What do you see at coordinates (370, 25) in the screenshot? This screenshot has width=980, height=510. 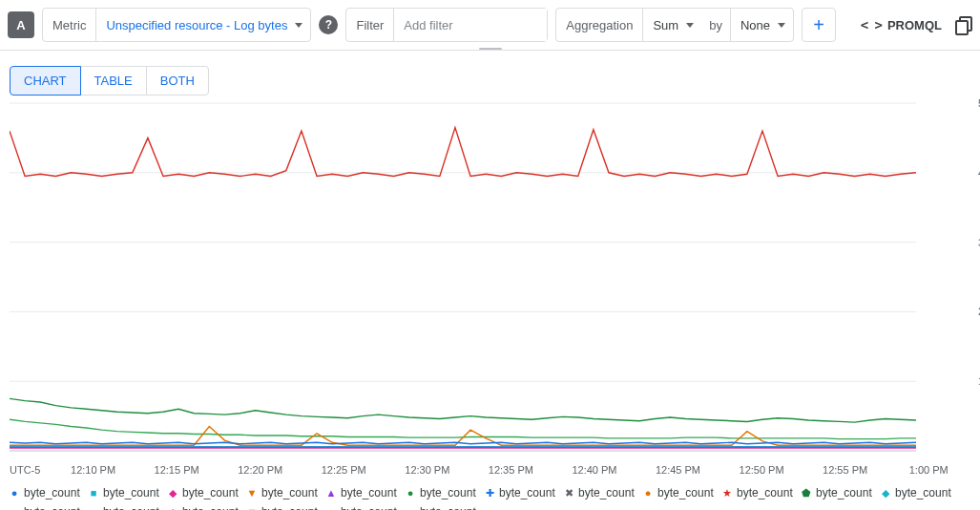 I see `filter-label: Filter` at bounding box center [370, 25].